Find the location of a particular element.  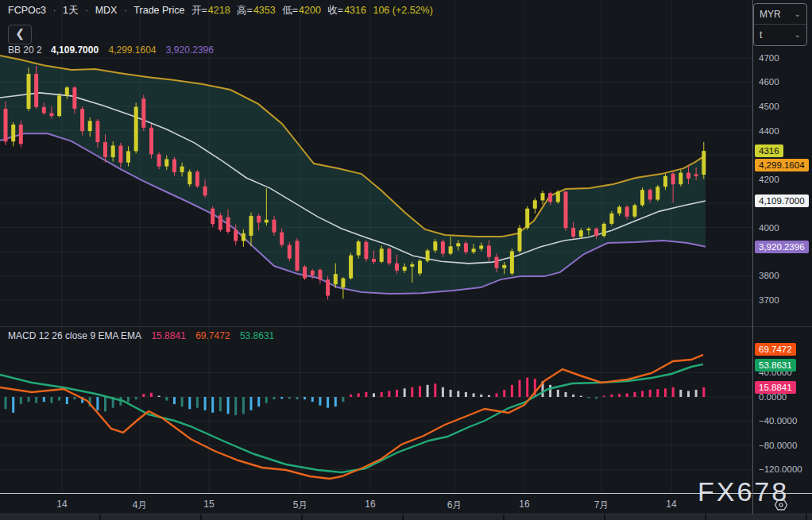

price-badge: 3,920.2396 is located at coordinates (782, 247).